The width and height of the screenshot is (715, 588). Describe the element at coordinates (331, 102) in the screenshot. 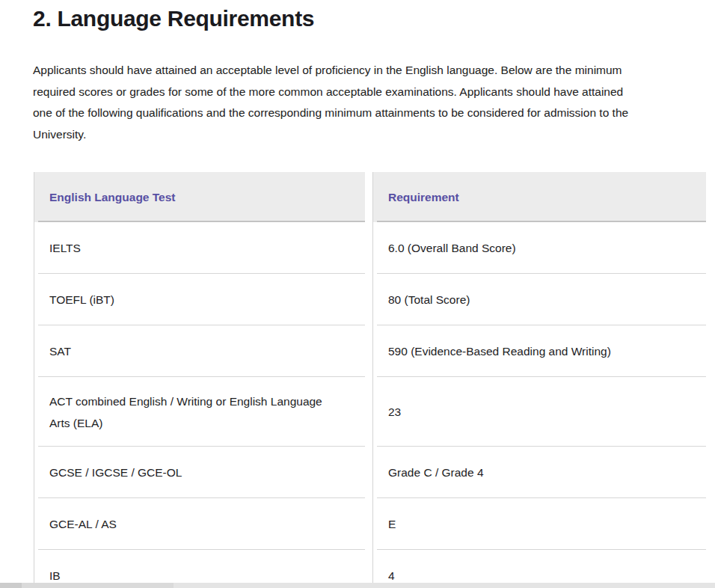

I see `intro-paragraph: Applicants should have attained an accep…` at that location.